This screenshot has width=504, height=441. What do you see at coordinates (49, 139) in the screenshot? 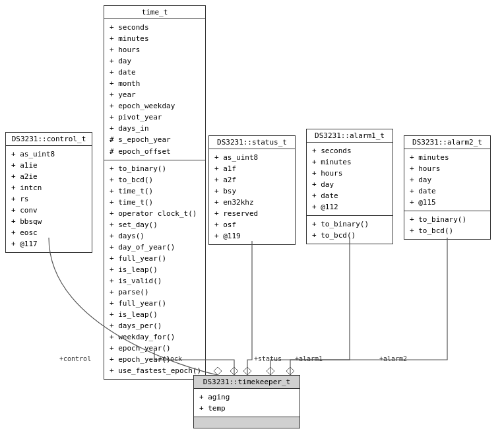
I see `class-control-t-header: DS3231::control_t` at bounding box center [49, 139].